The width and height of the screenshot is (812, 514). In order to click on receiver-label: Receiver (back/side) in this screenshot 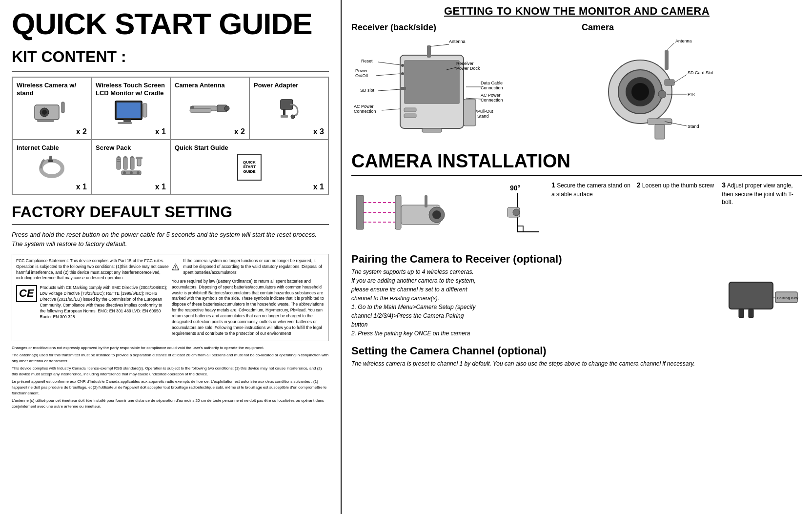, I will do `click(462, 27)`.